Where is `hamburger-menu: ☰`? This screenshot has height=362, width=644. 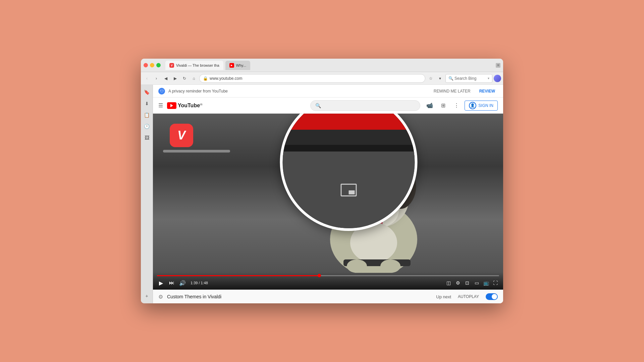 hamburger-menu: ☰ is located at coordinates (161, 105).